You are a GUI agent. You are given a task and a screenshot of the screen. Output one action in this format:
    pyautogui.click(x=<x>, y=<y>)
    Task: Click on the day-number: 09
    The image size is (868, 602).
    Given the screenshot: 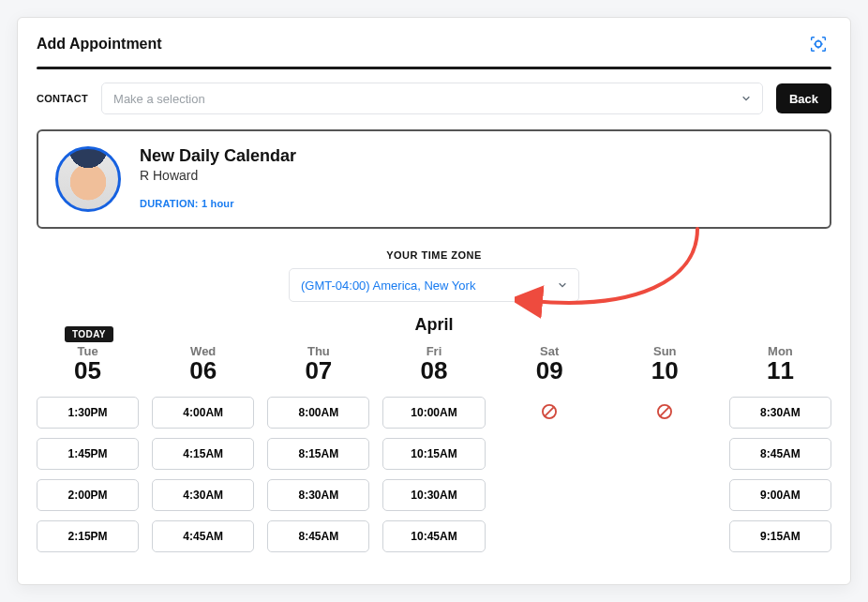 What is the action you would take?
    pyautogui.click(x=549, y=371)
    